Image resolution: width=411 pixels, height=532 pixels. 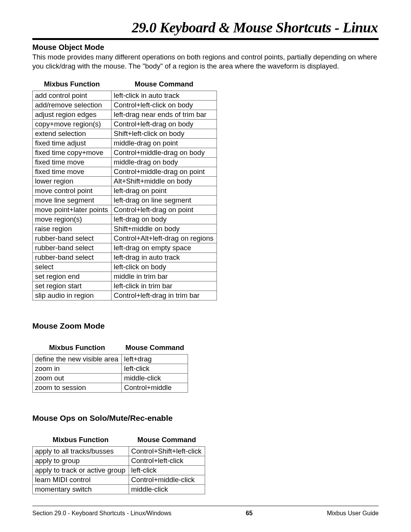 What do you see at coordinates (72, 96) in the screenshot?
I see `cell-function: add control point` at bounding box center [72, 96].